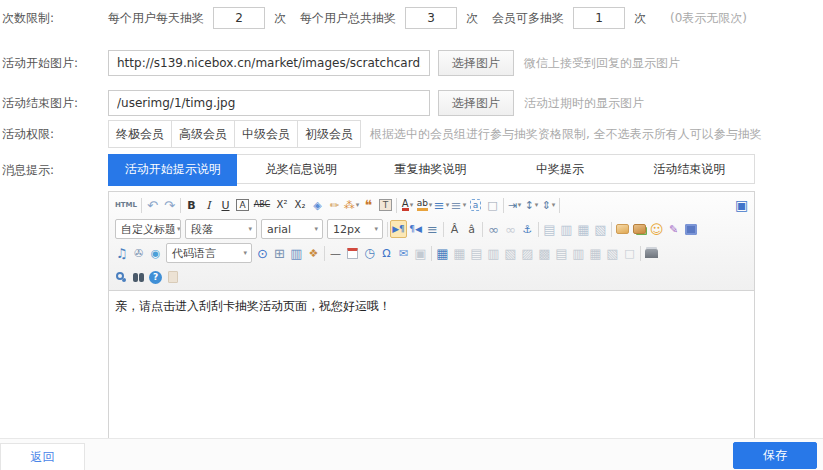 The width and height of the screenshot is (823, 470). What do you see at coordinates (492, 205) in the screenshot?
I see `clear-doc-icon: □` at bounding box center [492, 205].